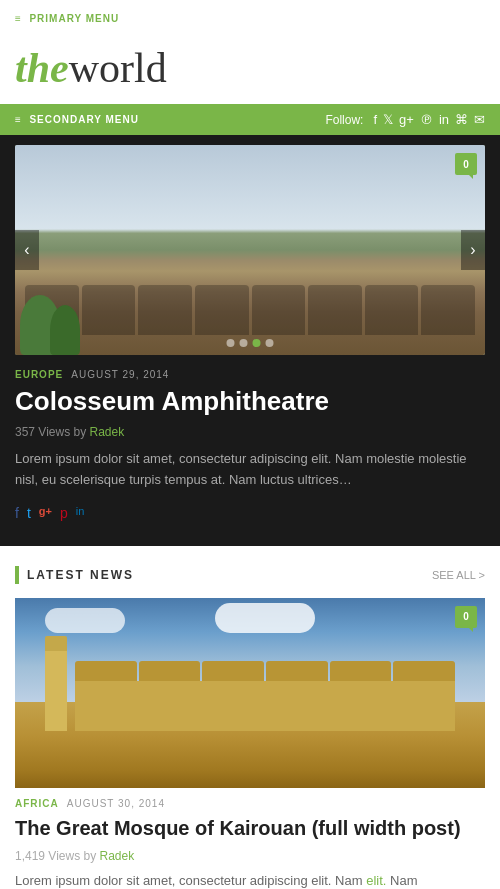 This screenshot has width=500, height=889. What do you see at coordinates (250, 513) in the screenshot?
I see `hero-social: f t g+ p in` at bounding box center [250, 513].